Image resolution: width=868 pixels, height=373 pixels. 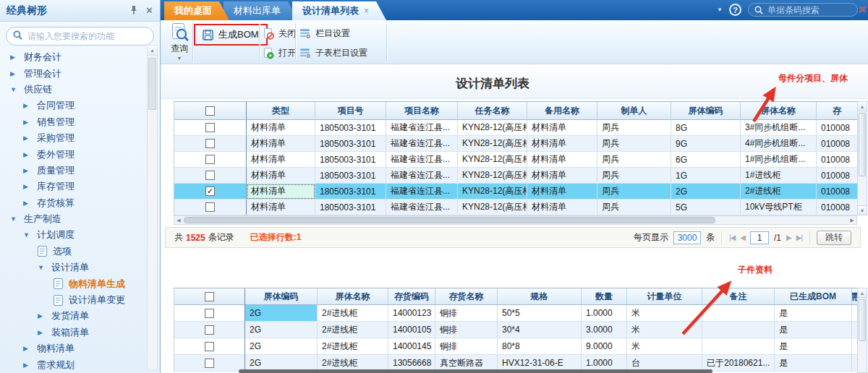 What do you see at coordinates (760, 238) in the screenshot?
I see `page-number-input` at bounding box center [760, 238].